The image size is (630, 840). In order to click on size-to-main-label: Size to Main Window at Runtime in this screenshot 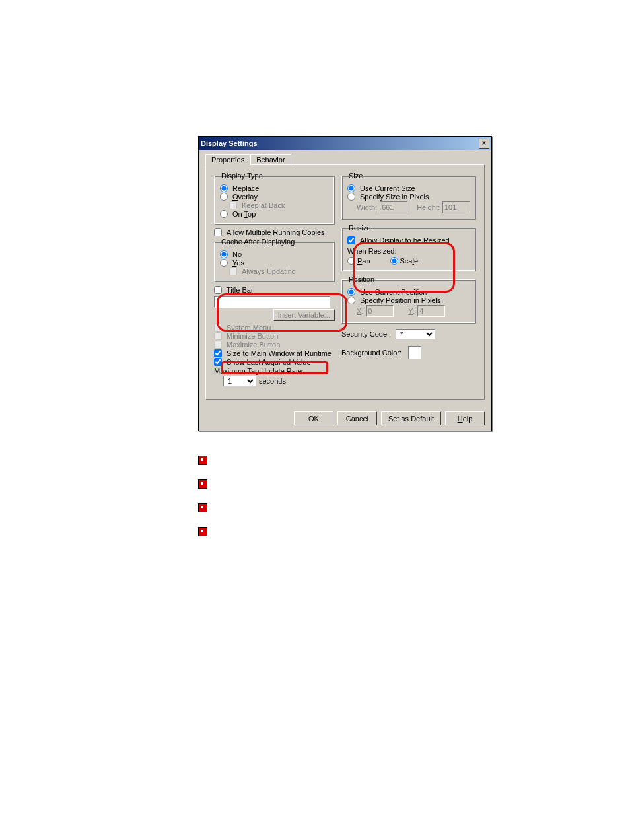, I will do `click(279, 353)`.